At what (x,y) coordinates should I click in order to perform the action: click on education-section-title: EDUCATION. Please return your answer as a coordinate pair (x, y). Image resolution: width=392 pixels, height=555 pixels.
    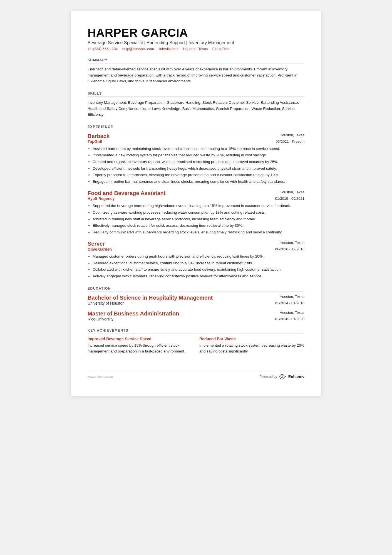
    Looking at the image, I should click on (196, 289).